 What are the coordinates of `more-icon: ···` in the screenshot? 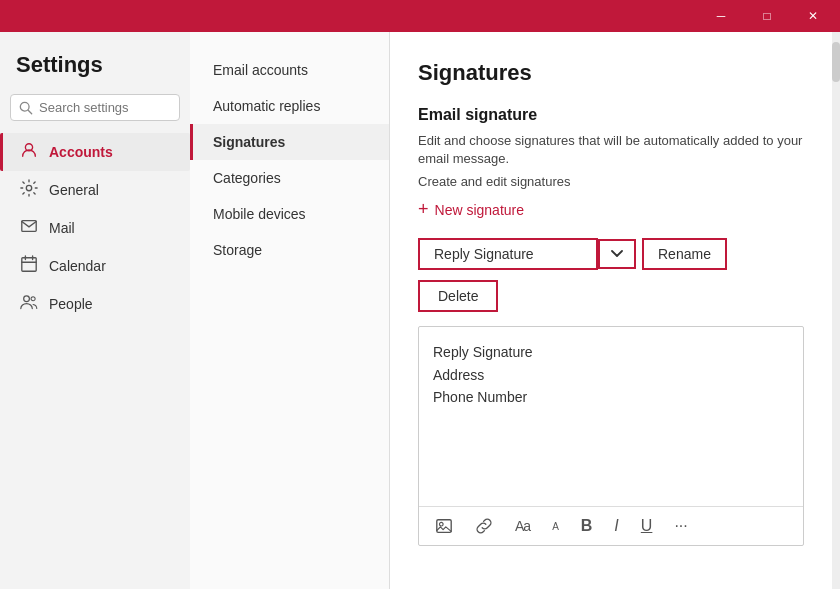 It's located at (680, 526).